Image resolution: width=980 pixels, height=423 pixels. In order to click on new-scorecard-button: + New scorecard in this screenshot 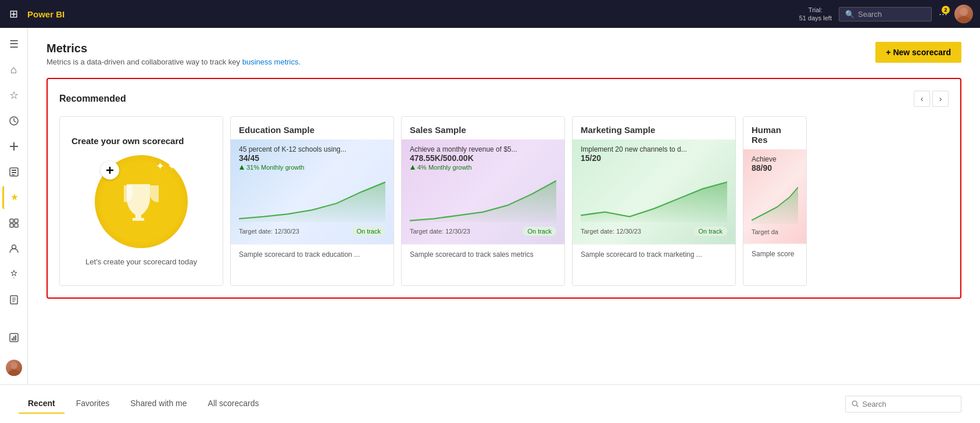, I will do `click(918, 52)`.